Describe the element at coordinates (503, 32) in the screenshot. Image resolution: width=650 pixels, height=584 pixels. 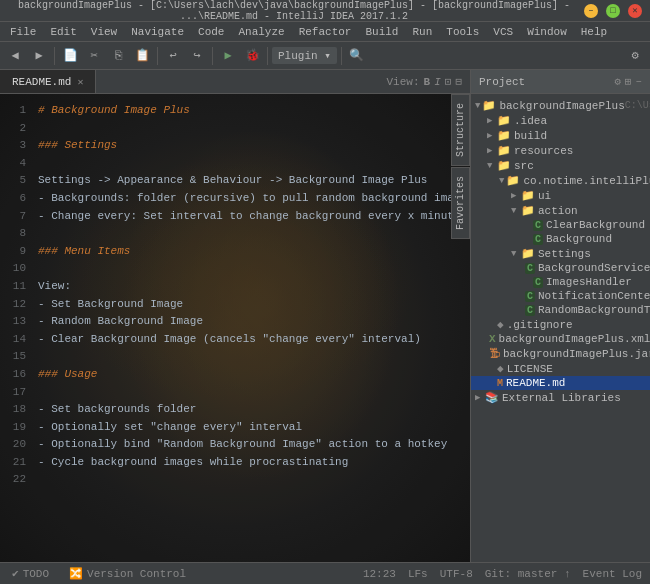
I see `menu-item-vcs: VCS` at that location.